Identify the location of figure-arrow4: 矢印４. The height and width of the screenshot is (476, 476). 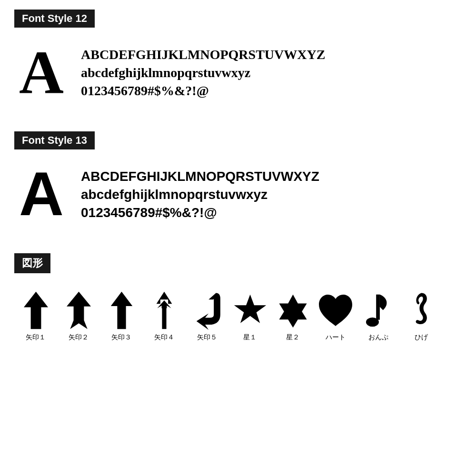
(164, 317).